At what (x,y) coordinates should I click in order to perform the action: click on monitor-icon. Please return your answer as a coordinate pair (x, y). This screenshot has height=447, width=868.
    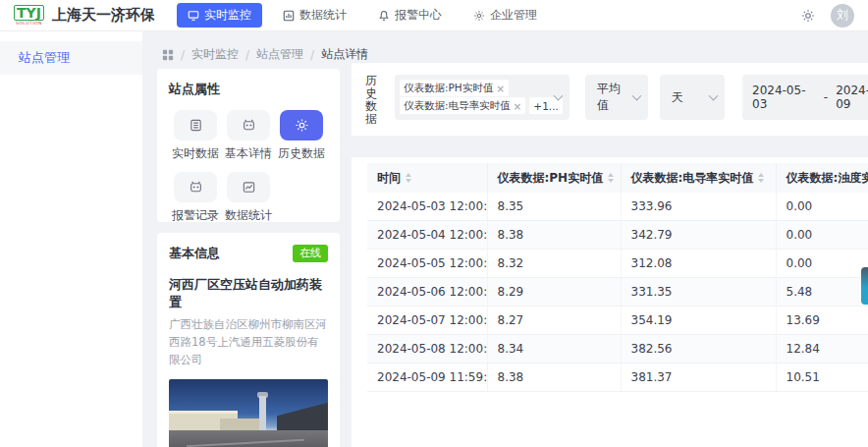
    Looking at the image, I should click on (193, 16).